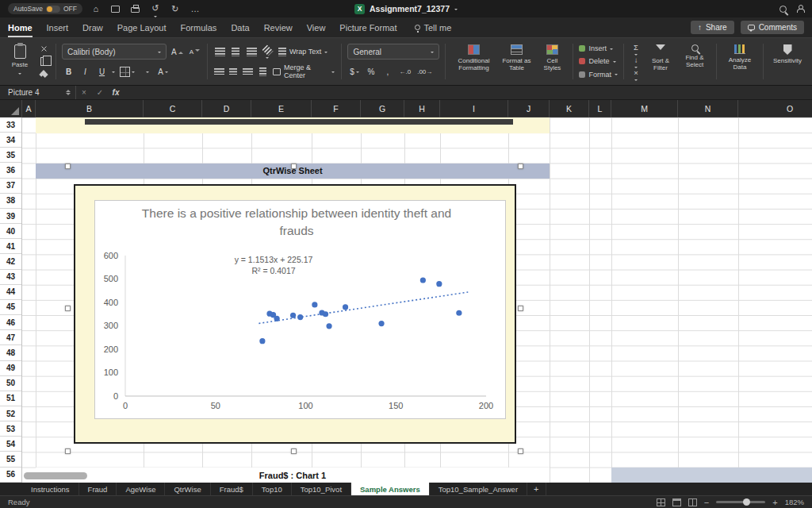 Image resolution: width=812 pixels, height=508 pixels. I want to click on add-sheet-button: +, so click(536, 489).